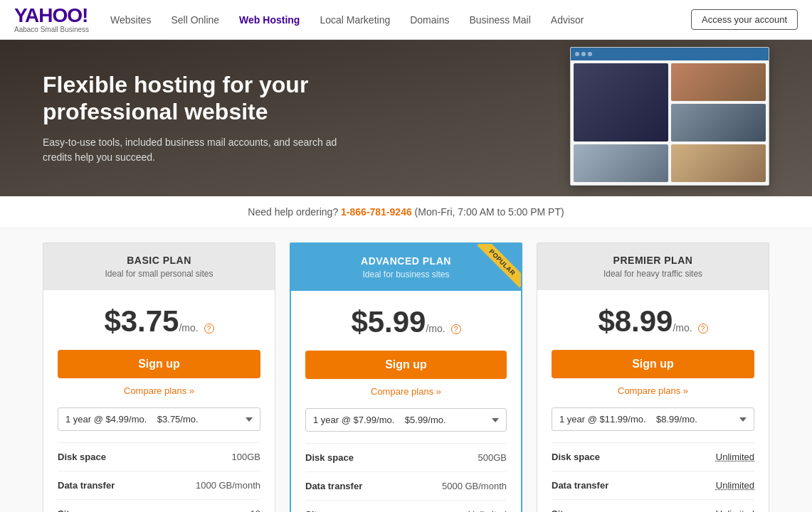 This screenshot has height=512, width=812. I want to click on hero-screenshot, so click(670, 117).